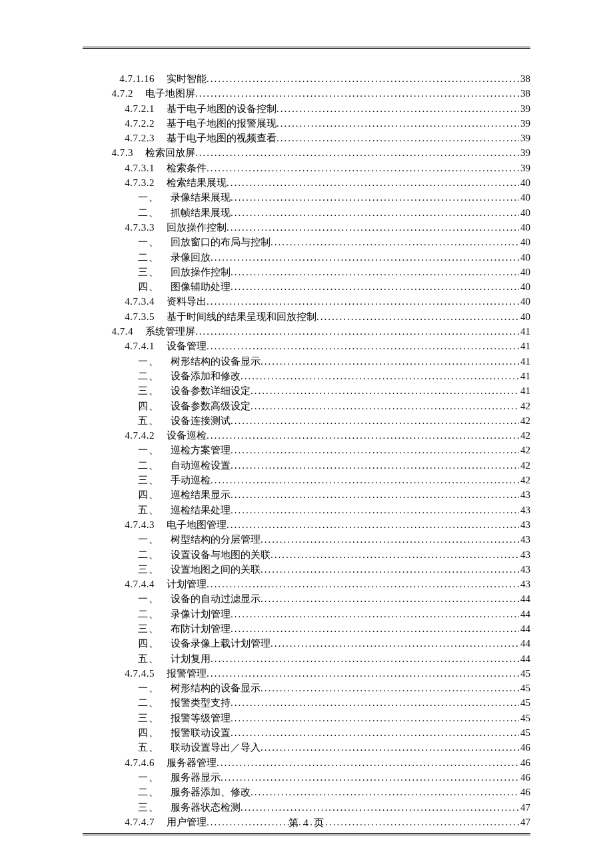 This screenshot has width=613, height=868. I want to click on toc-entry: 三、报警等级管理45, so click(306, 718).